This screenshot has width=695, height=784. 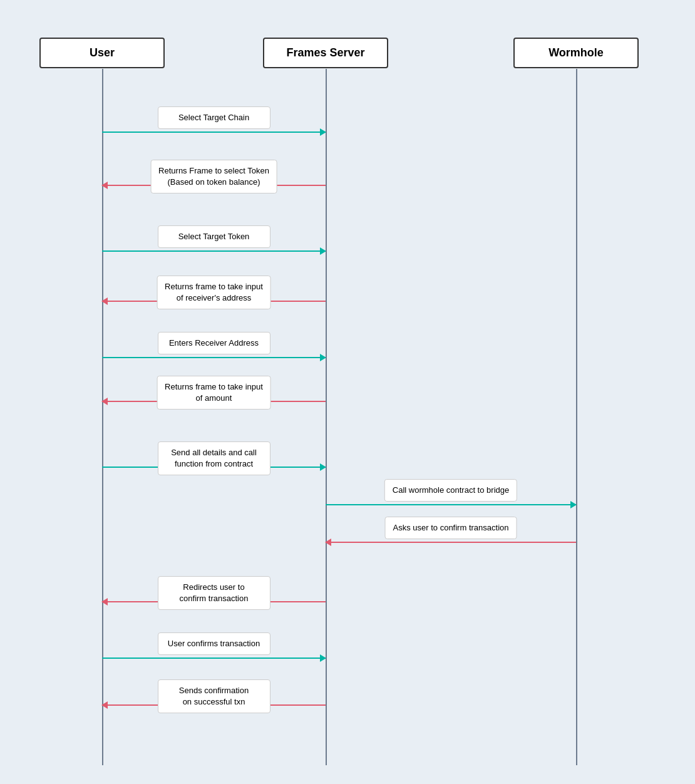 What do you see at coordinates (214, 393) in the screenshot?
I see `label-msg6: Returns frame to take inputof amount` at bounding box center [214, 393].